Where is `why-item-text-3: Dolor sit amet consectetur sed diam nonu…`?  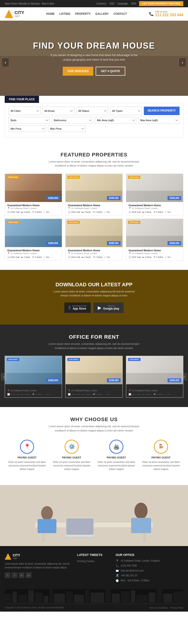 why-item-text-3: Dolor sit amet consectetur sed diam nonu… is located at coordinates (161, 466).